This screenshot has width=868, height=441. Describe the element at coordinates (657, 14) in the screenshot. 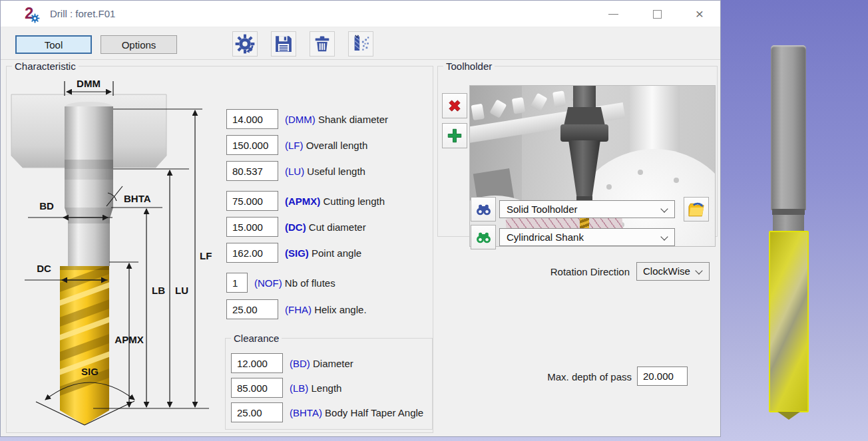

I see `maximize-button` at that location.